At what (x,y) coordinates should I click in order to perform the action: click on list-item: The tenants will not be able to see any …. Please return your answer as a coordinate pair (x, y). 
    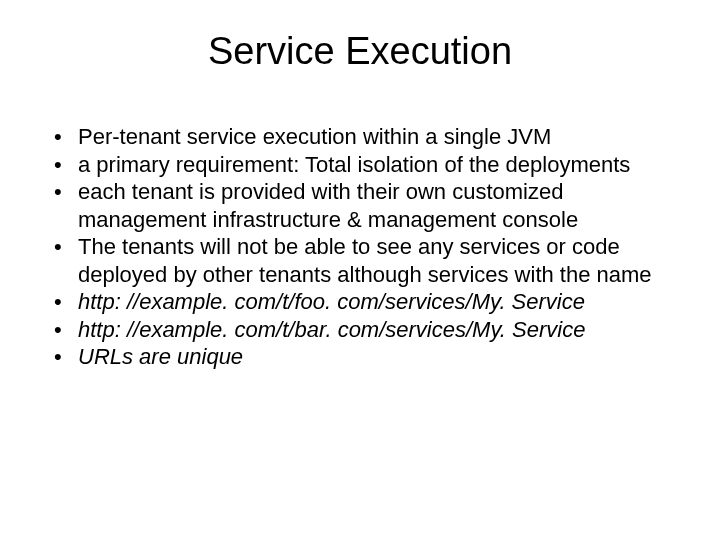
    Looking at the image, I should click on (360, 260).